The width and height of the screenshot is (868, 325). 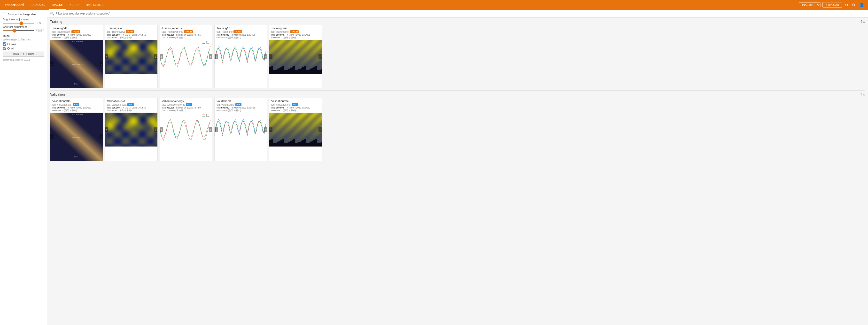 I want to click on card-title: Training/f0, so click(x=241, y=28).